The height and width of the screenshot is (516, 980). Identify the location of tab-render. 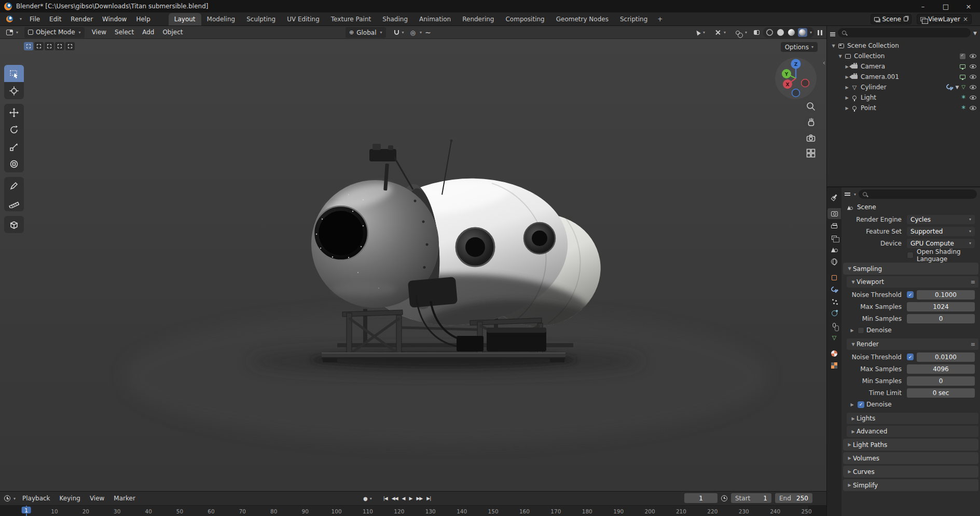
(834, 214).